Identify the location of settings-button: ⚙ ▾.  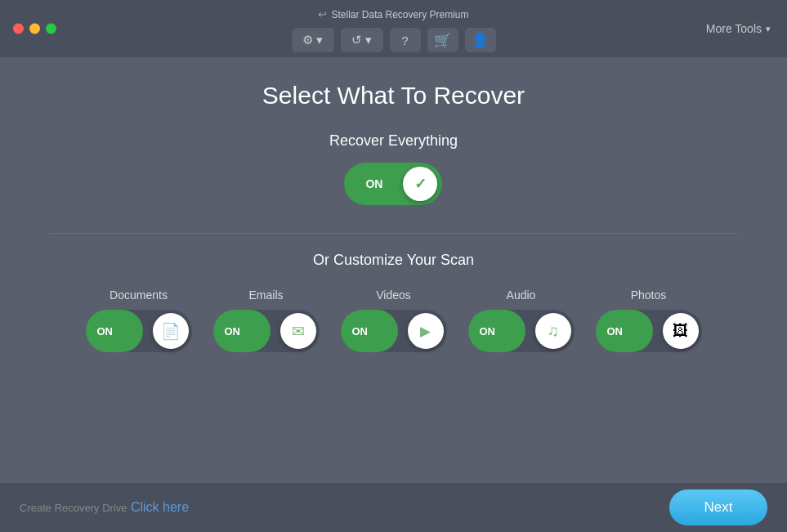
(313, 40).